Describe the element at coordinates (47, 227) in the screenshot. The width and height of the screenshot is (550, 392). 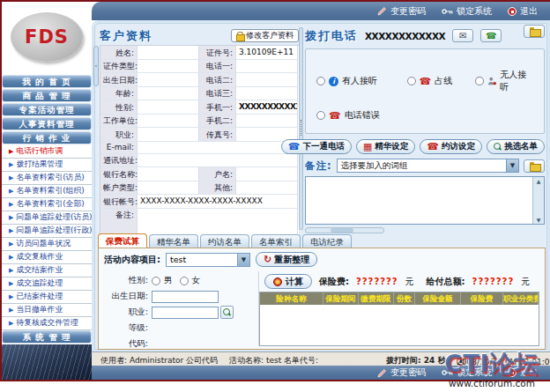
I see `sidebar-nav: 我 的 首 页 商 品 管 理 专案活动管理 人事资料管理 行 销 作 业 ▶电…` at that location.